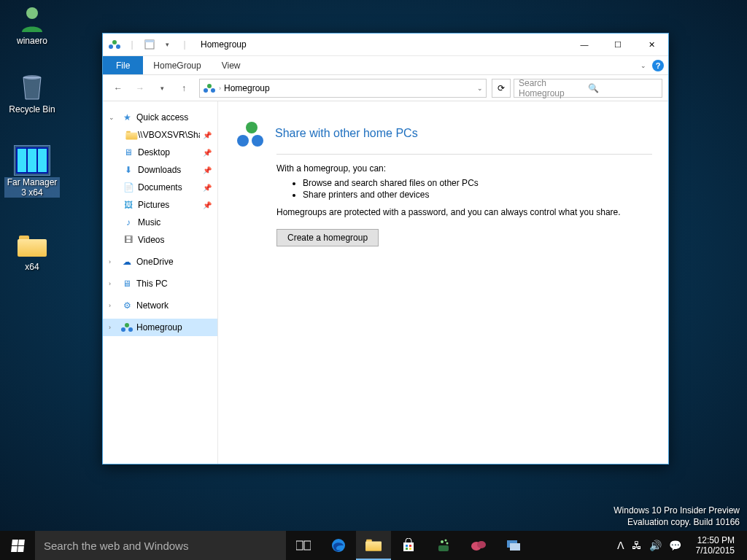  I want to click on pictures-icon: 🖼, so click(128, 205).